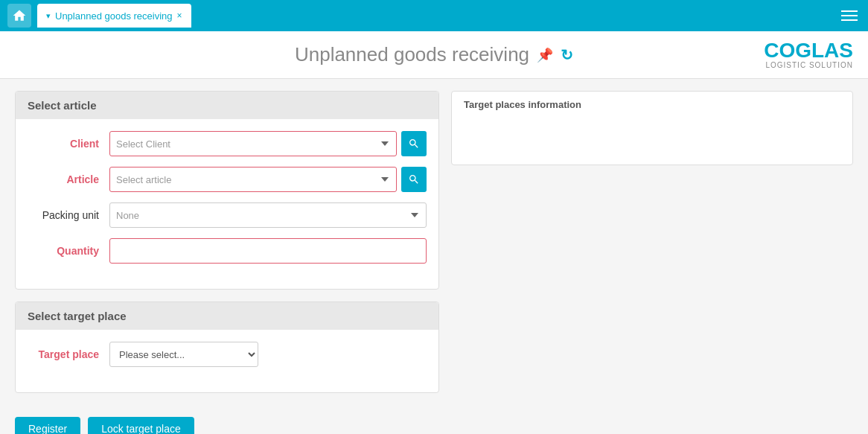 Image resolution: width=868 pixels, height=434 pixels. Describe the element at coordinates (115, 16) in the screenshot. I see `nav-tab-unplanned: ▾ Unplanned goods receiving ×` at that location.